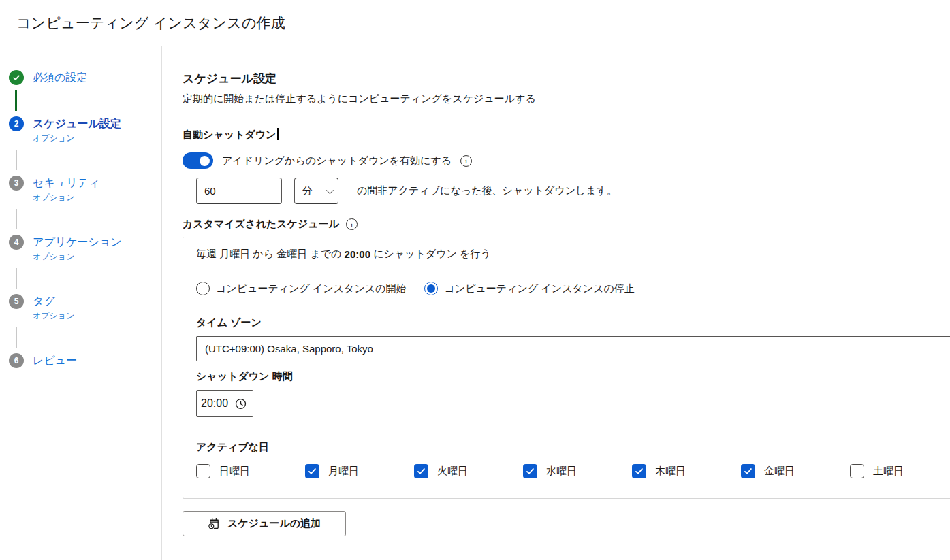  What do you see at coordinates (475, 23) in the screenshot?
I see `dialog-header: コンピューティング インスタンスの作成` at bounding box center [475, 23].